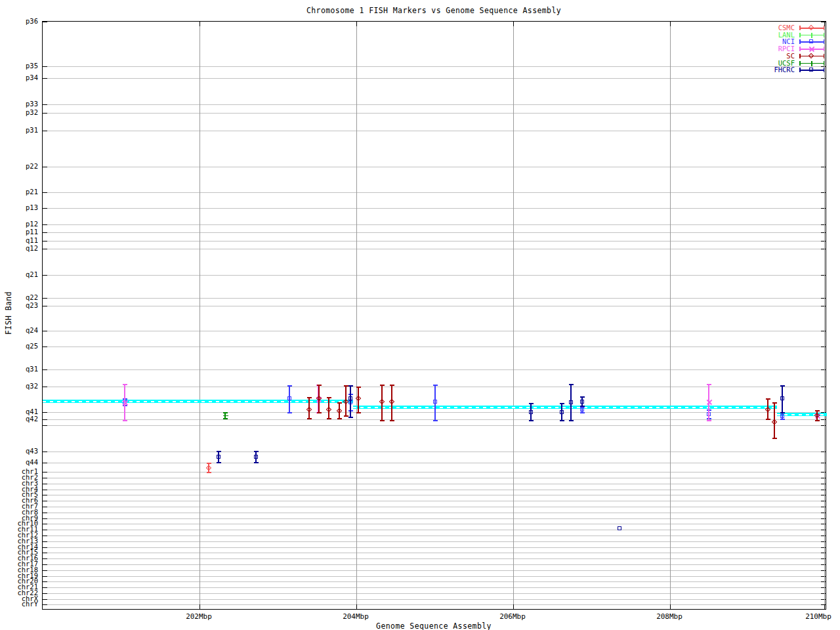 The width and height of the screenshot is (840, 630). What do you see at coordinates (350, 402) in the screenshot?
I see `error-bar` at bounding box center [350, 402].